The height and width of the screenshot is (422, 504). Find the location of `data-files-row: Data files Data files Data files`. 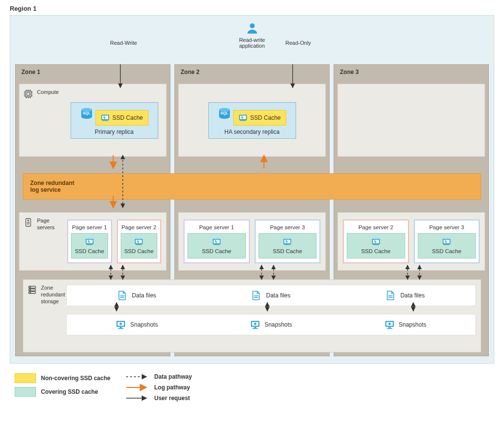

data-files-row: Data files Data files Data files is located at coordinates (271, 295).